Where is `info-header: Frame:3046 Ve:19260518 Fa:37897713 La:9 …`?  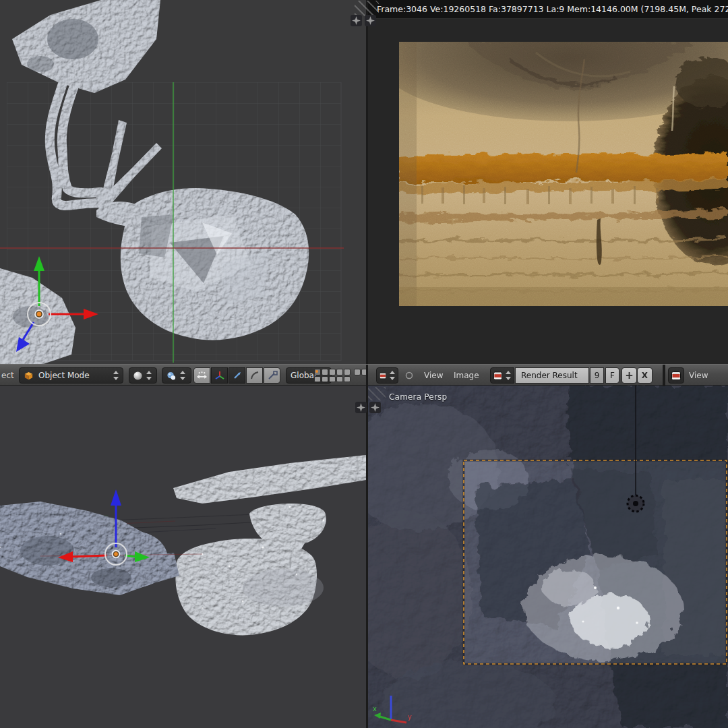 info-header: Frame:3046 Ve:19260518 Fa:37897713 La:9 … is located at coordinates (547, 9).